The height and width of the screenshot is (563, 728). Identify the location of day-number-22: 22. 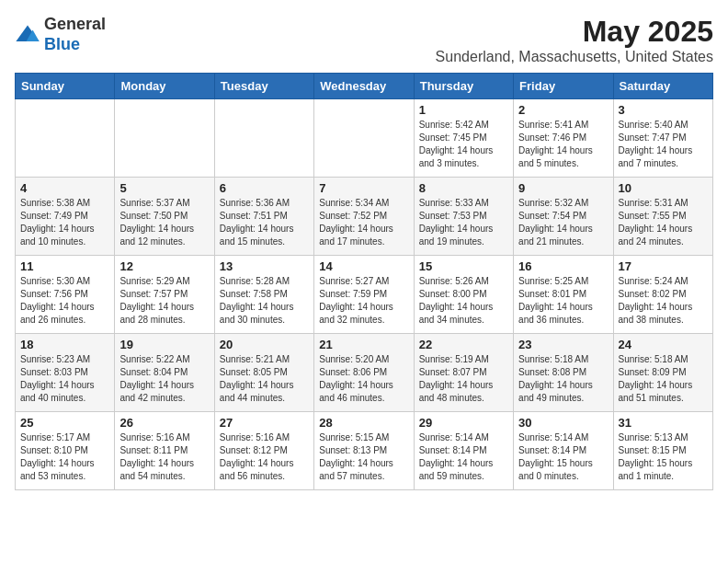
(463, 344).